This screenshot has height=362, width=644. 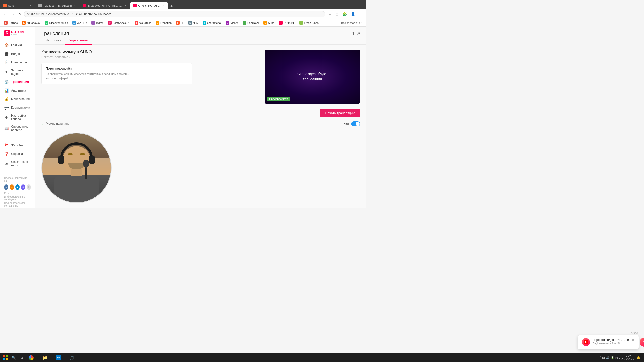 What do you see at coordinates (136, 23) in the screenshot?
I see `bookmark-fonoteka-icon: Ф` at bounding box center [136, 23].